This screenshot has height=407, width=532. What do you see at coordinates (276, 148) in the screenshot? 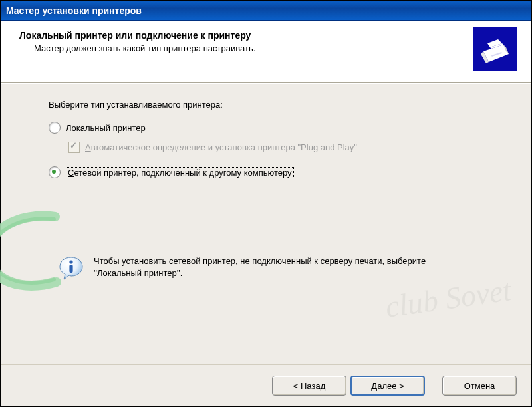
I see `option-auto-detect-row: Автоматическое определение и установка п…` at bounding box center [276, 148].